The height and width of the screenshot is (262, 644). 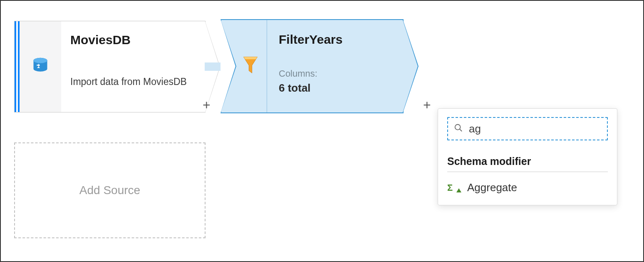 What do you see at coordinates (336, 40) in the screenshot?
I see `filter-title: FilterYears` at bounding box center [336, 40].